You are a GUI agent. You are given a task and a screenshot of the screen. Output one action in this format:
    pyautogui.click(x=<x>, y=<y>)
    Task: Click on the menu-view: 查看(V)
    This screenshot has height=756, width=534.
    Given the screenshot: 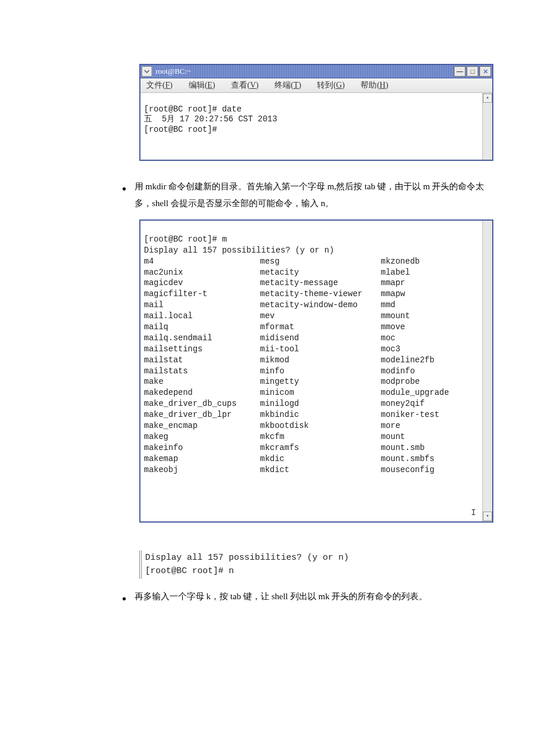 What is the action you would take?
    pyautogui.click(x=245, y=85)
    